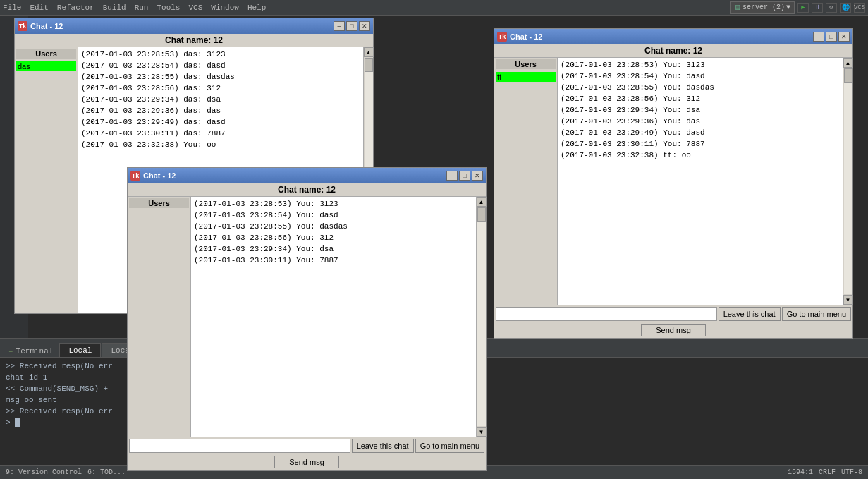 The height and width of the screenshot is (479, 868). I want to click on scroll-down-3: ▼, so click(482, 432).